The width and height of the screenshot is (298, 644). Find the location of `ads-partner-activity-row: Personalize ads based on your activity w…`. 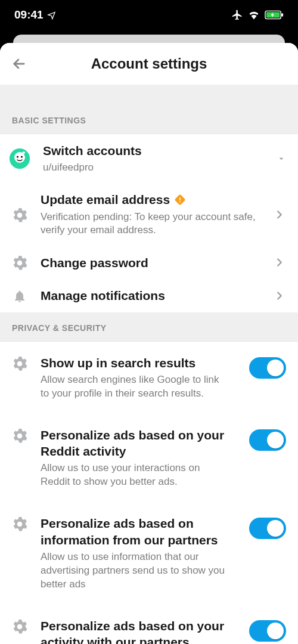

ads-partner-activity-row: Personalize ads based on your activity w… is located at coordinates (149, 624).